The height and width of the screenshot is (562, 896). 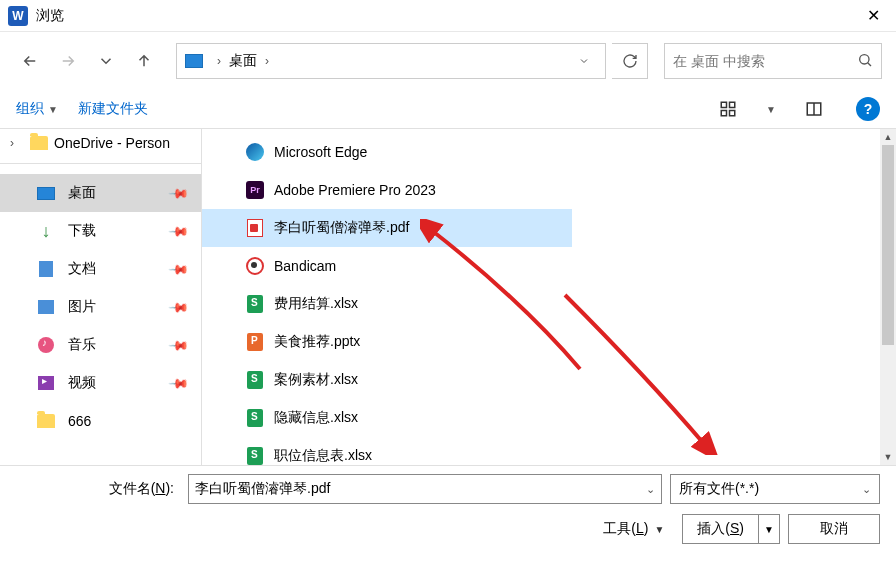 I want to click on view-dropdown: ▼, so click(x=771, y=110).